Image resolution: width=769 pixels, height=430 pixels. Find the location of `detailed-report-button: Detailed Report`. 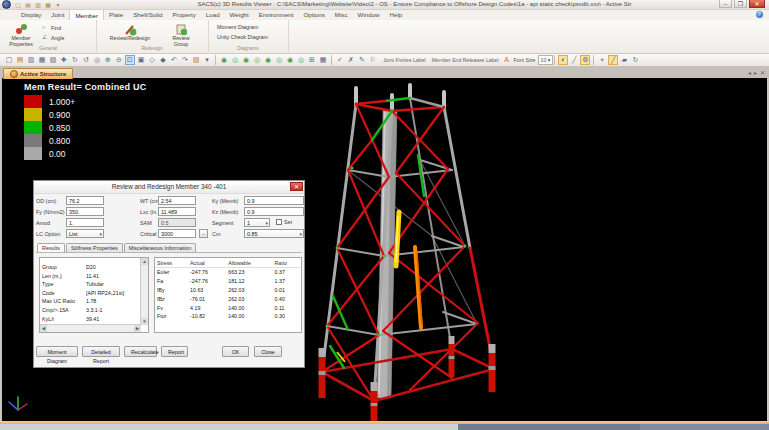

detailed-report-button: Detailed Report is located at coordinates (101, 352).